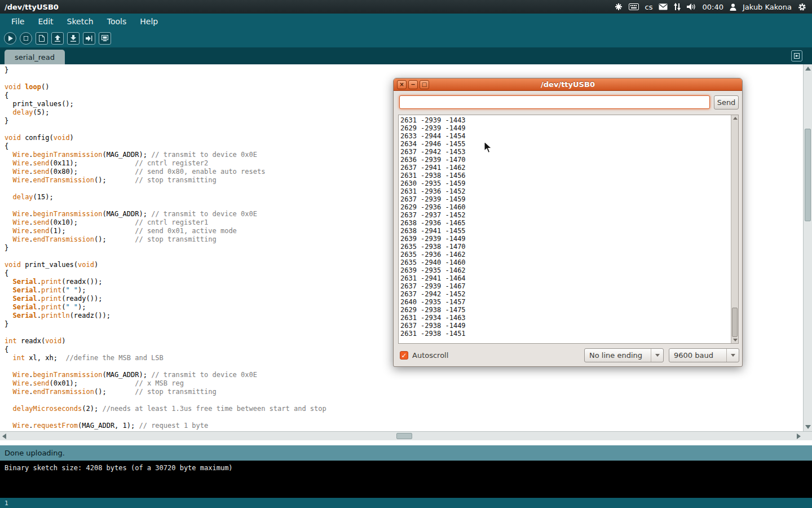 This screenshot has height=508, width=812. What do you see at coordinates (430, 356) in the screenshot?
I see `autoscroll-label: Autoscroll` at bounding box center [430, 356].